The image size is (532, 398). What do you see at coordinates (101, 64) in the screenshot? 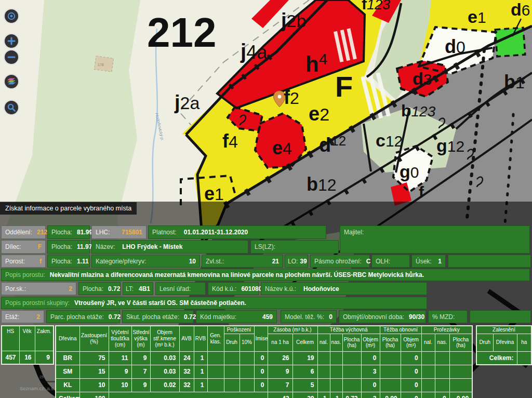
I see `map-label-178: 178` at bounding box center [101, 64].